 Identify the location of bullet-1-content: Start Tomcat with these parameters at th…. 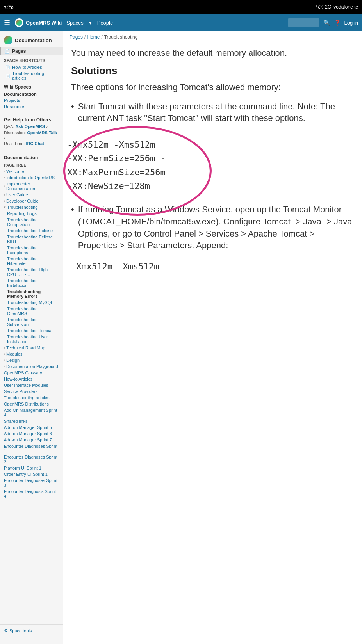
(216, 113).